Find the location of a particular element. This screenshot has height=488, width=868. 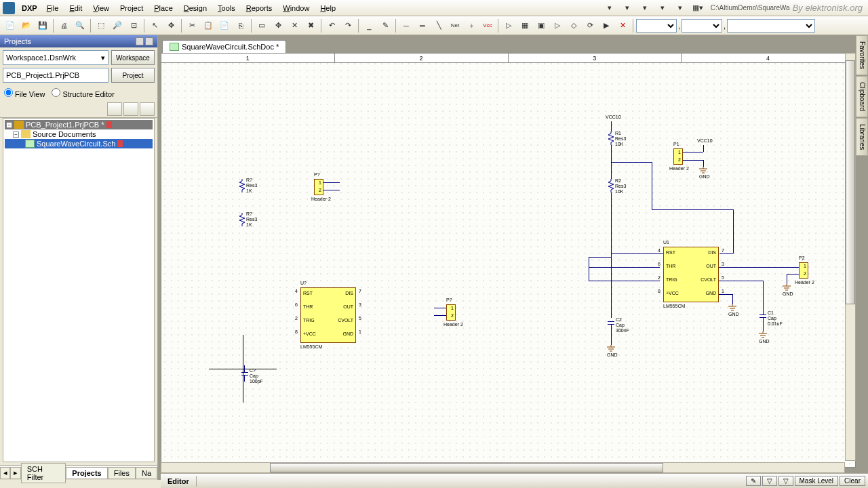

toolbar-dropdown-5: ▾ is located at coordinates (680, 8).